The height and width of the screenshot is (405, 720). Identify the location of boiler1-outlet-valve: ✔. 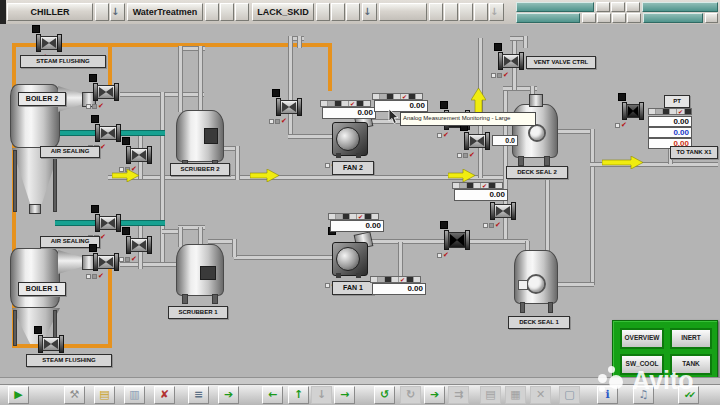
(106, 262).